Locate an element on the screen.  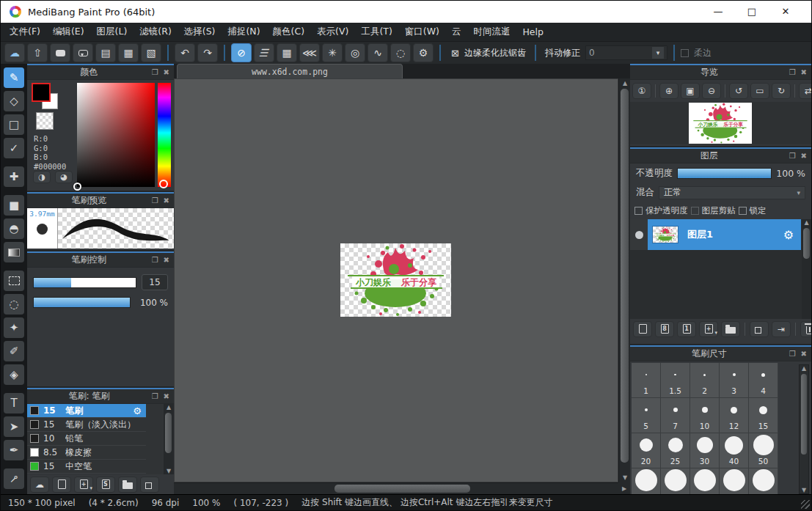
brush-size-slider is located at coordinates (85, 283).